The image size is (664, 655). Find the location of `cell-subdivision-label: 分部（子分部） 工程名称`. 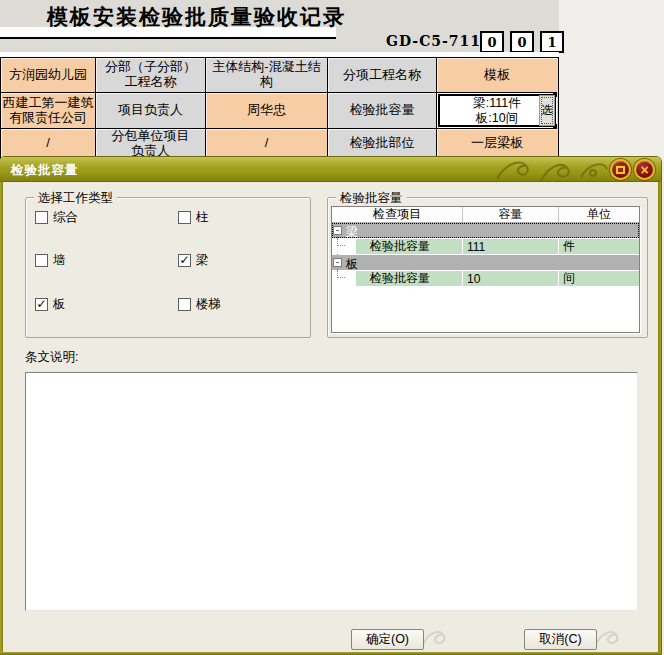

cell-subdivision-label: 分部（子分部） 工程名称 is located at coordinates (151, 76).